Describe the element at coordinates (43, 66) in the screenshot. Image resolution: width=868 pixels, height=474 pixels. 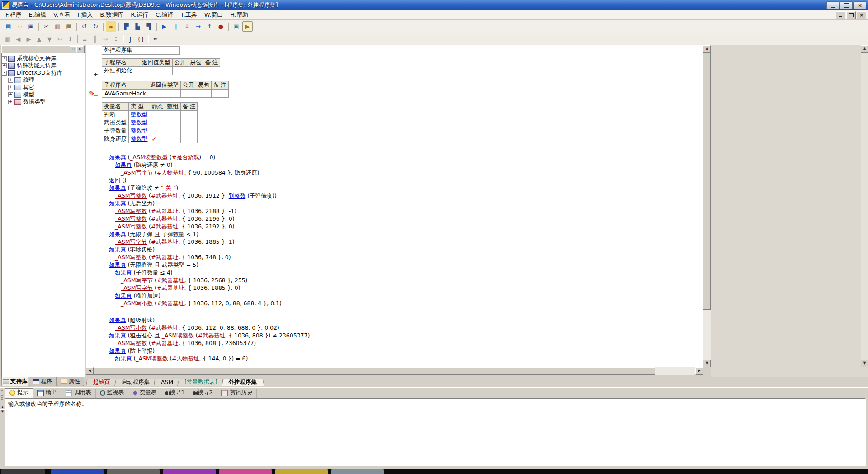
I see `tree-item-special-func-lib: + 特殊功能支持库` at that location.